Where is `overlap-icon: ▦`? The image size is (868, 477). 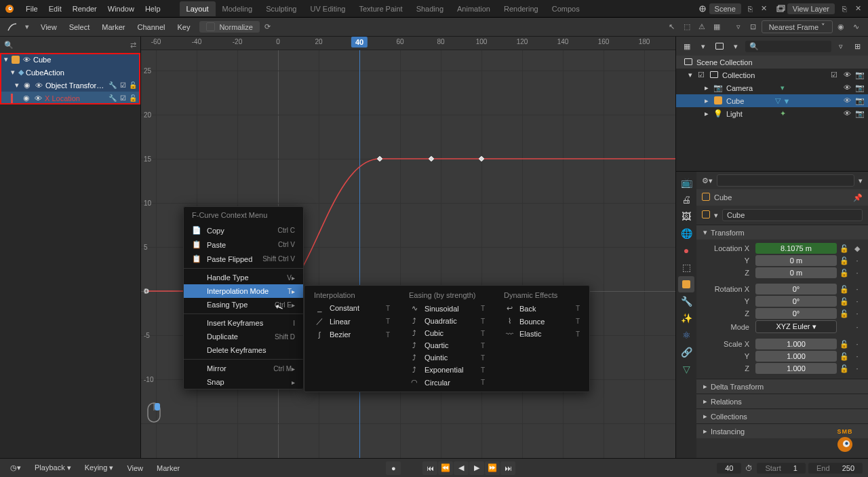
overlap-icon: ▦ is located at coordinates (717, 27).